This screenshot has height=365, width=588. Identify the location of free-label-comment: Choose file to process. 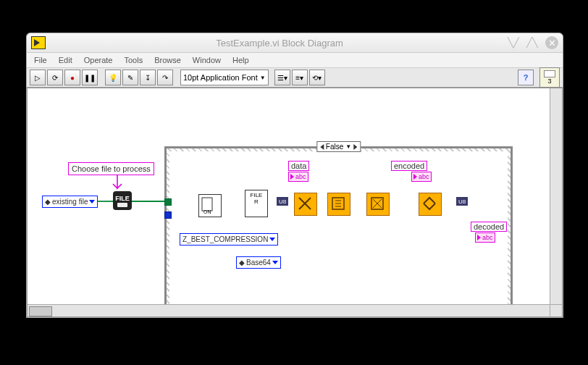
(112, 169).